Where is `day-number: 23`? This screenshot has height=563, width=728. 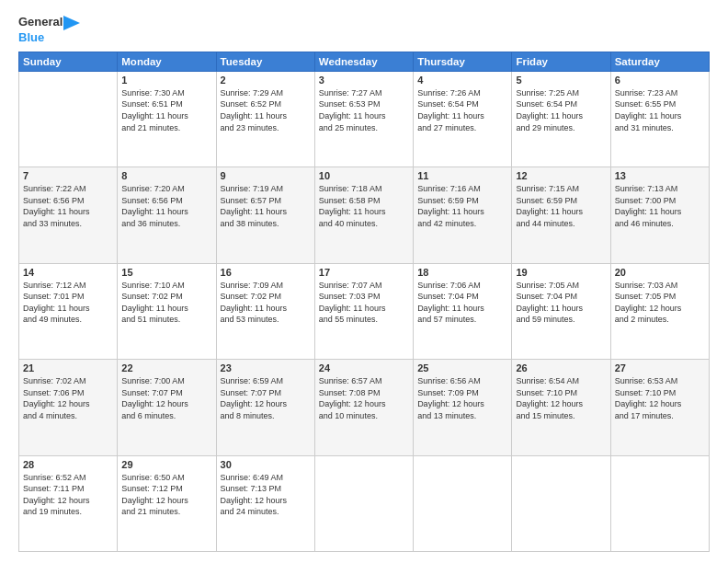 day-number: 23 is located at coordinates (266, 368).